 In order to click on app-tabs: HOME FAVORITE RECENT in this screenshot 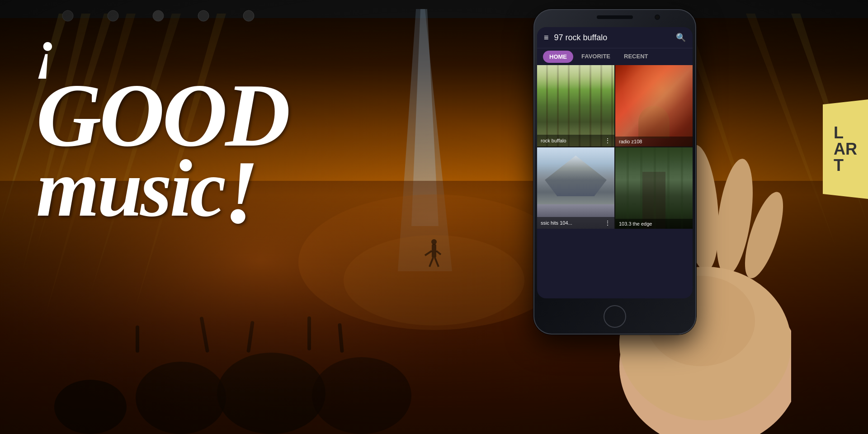, I will do `click(615, 57)`.